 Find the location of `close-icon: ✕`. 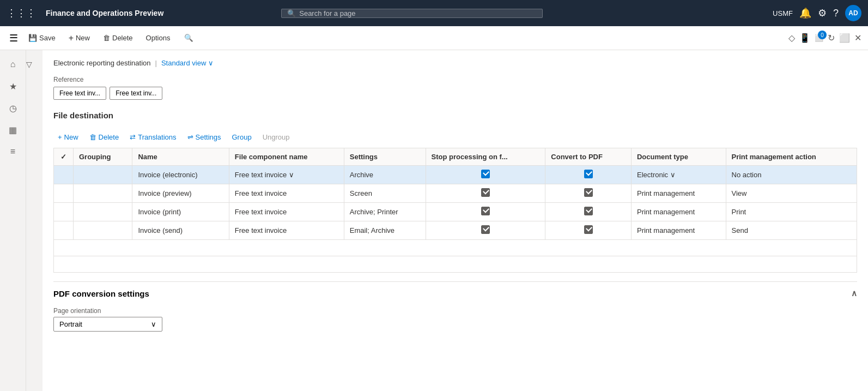

close-icon: ✕ is located at coordinates (858, 38).